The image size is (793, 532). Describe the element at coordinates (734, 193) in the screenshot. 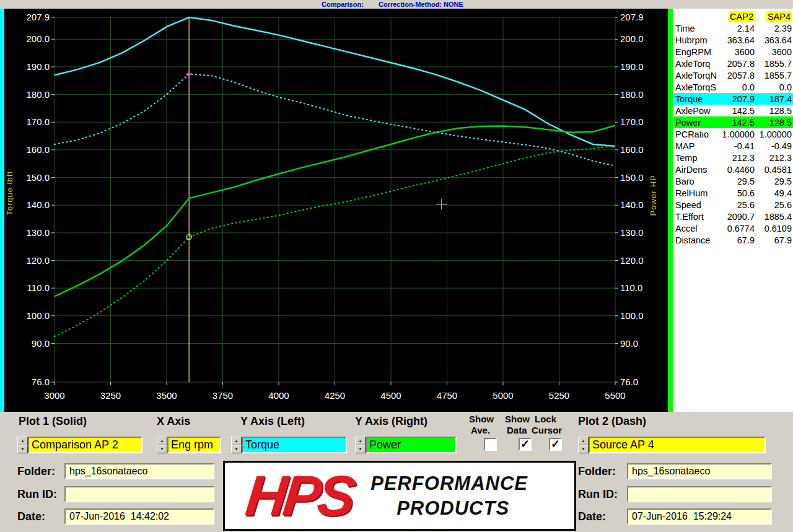

I see `data-row: RelHum50.649.4` at that location.